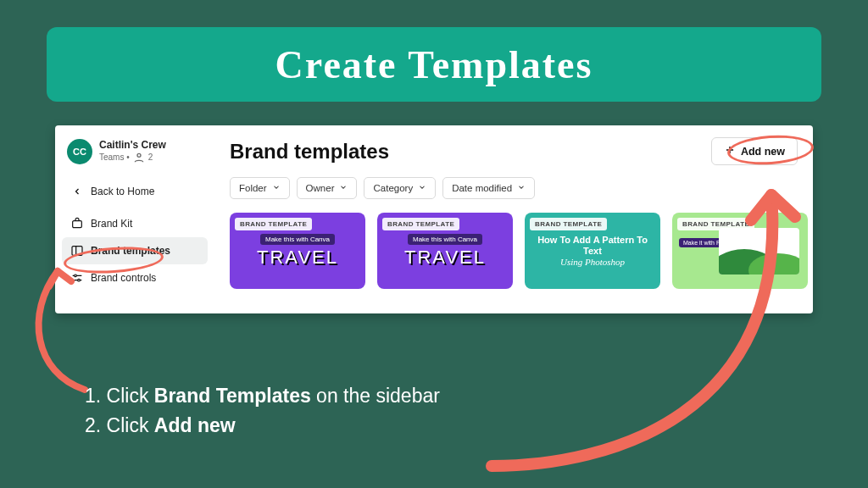 Image resolution: width=868 pixels, height=488 pixels. I want to click on avatar: CC, so click(80, 152).